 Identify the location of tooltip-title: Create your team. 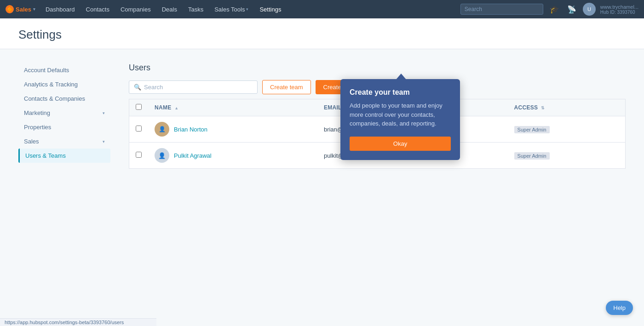
(400, 92).